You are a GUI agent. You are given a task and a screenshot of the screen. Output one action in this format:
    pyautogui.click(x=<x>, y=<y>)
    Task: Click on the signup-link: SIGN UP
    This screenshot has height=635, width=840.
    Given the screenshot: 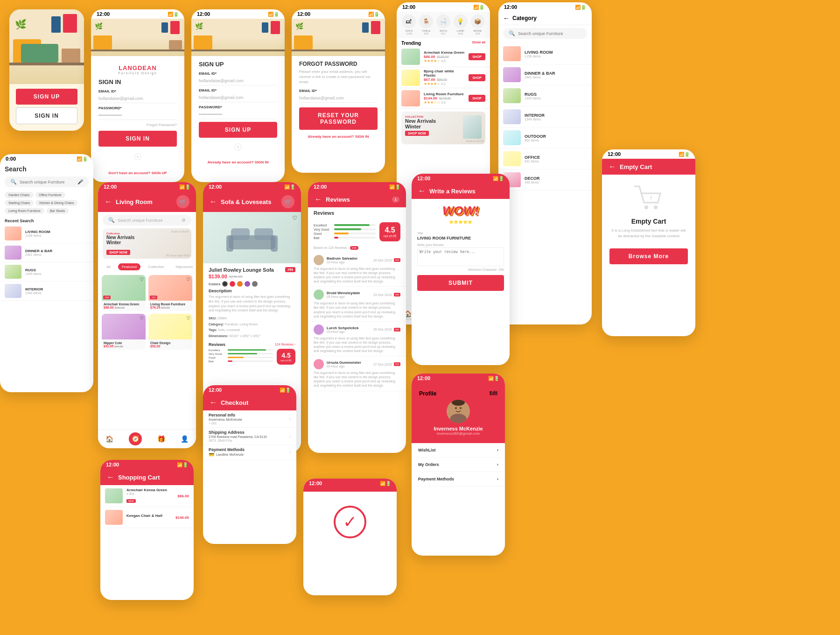 What is the action you would take?
    pyautogui.click(x=160, y=173)
    